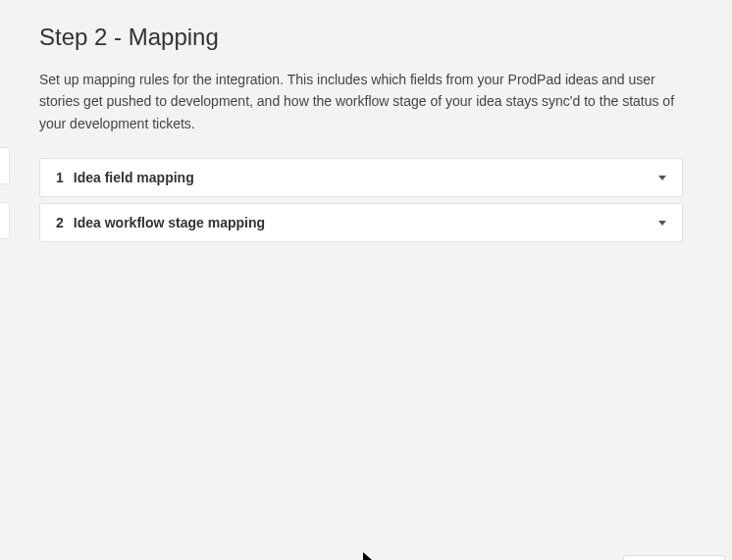 The height and width of the screenshot is (560, 732). I want to click on bottom-partial-button, so click(674, 557).